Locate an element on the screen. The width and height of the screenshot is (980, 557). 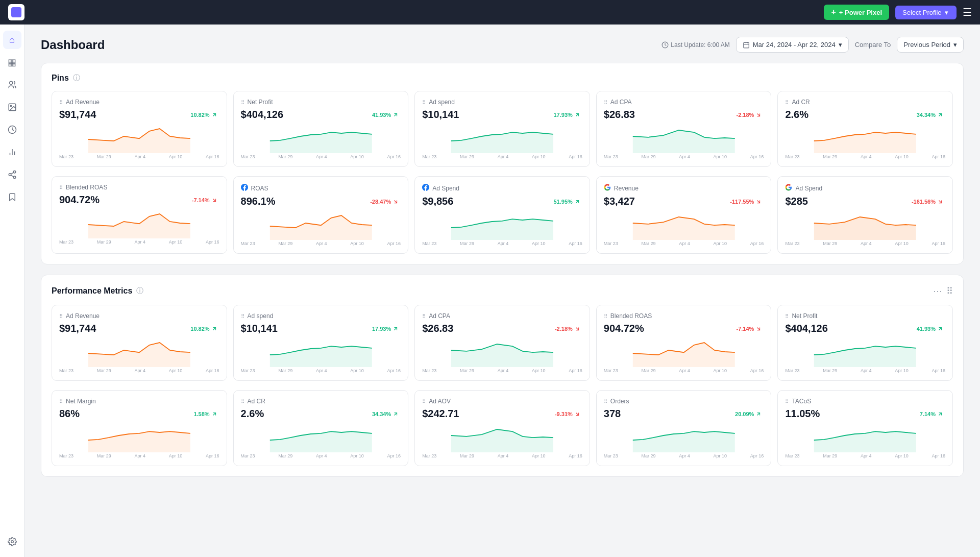
date-range-button: Mar 24, 2024 - Apr 22, 2024 ▾ is located at coordinates (792, 45).